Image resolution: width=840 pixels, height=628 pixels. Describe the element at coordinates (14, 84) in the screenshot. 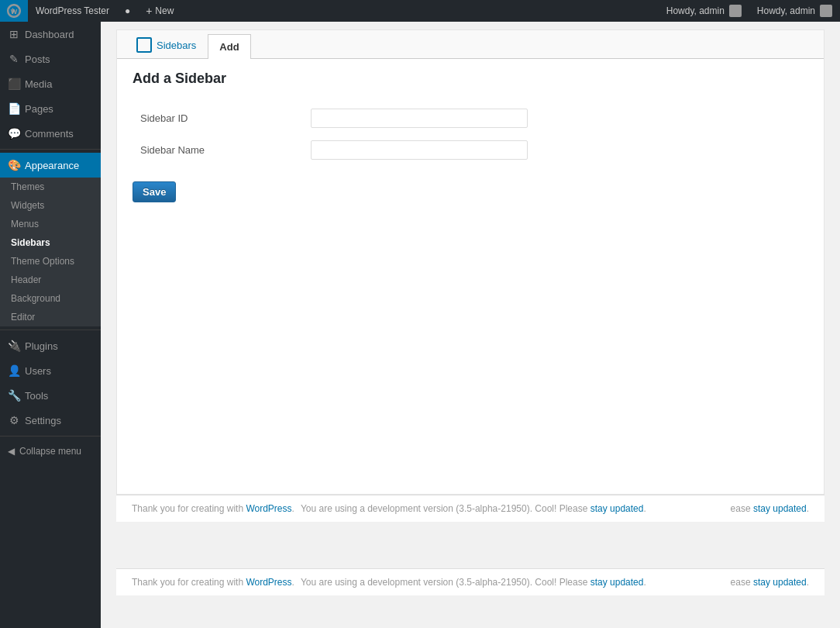

I see `media-icon: ⬛` at that location.